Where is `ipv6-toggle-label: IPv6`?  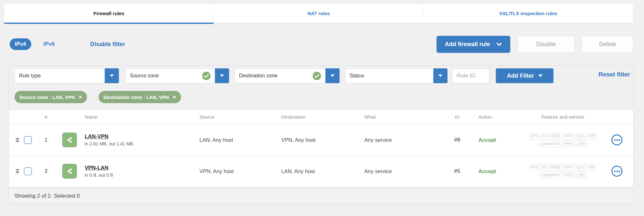
ipv6-toggle-label: IPv6 is located at coordinates (49, 44).